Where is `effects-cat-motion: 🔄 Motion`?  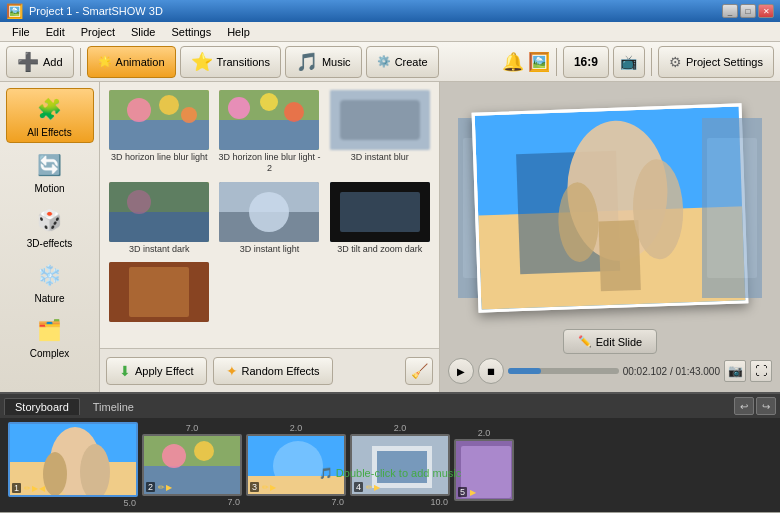
effects-cat-motion: 🔄 Motion is located at coordinates (50, 172).